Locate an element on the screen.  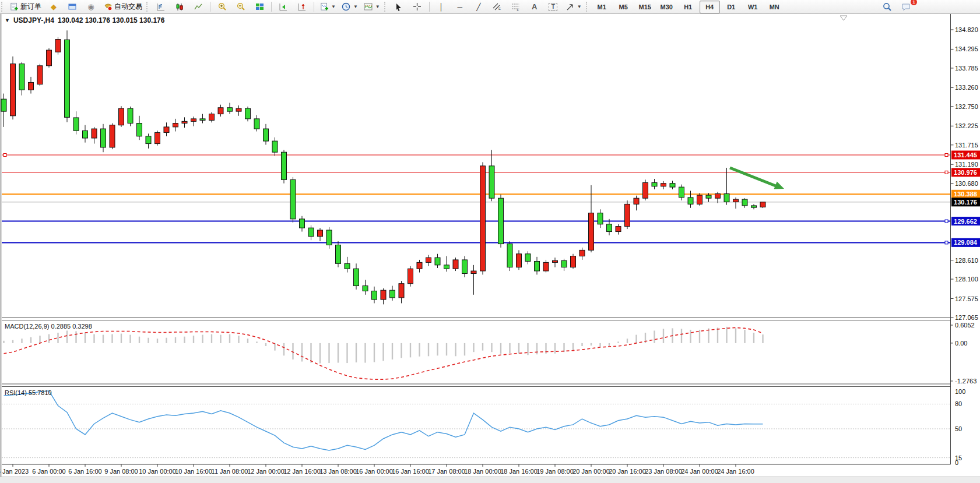
price-badge-label: 131.445 is located at coordinates (965, 155).